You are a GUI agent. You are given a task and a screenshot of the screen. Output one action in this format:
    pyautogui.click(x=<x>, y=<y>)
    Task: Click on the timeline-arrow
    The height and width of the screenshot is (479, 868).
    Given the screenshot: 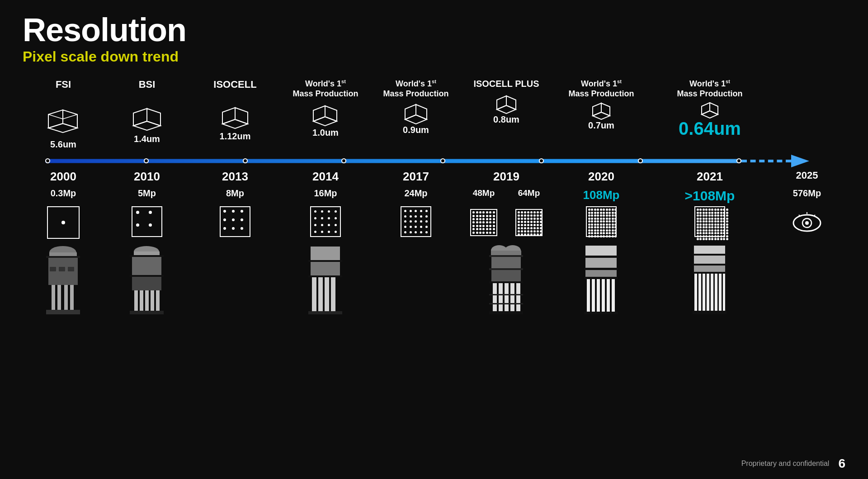 What is the action you would take?
    pyautogui.click(x=800, y=161)
    